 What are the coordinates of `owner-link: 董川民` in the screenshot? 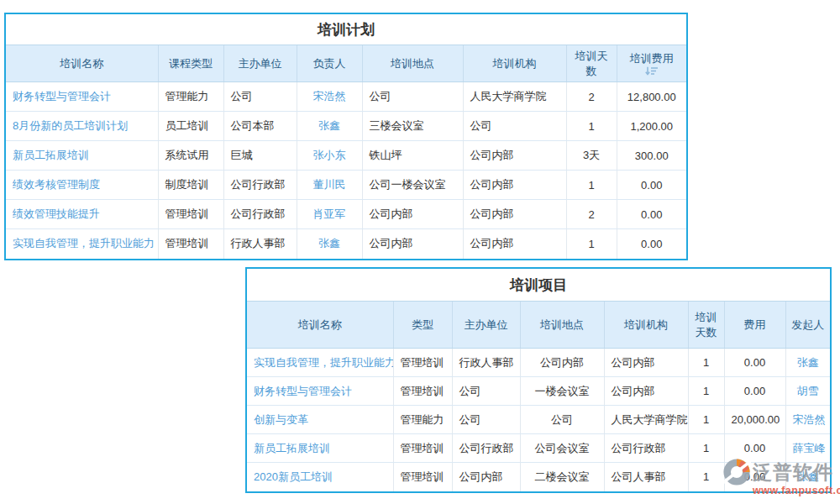 It's located at (329, 185).